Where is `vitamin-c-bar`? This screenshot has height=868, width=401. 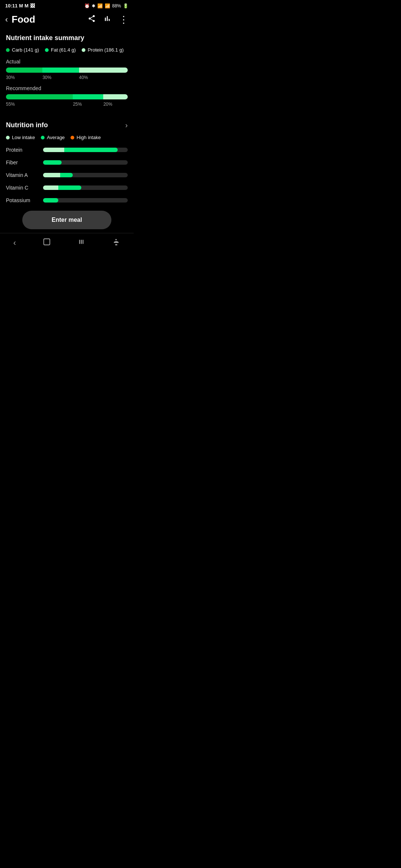
vitamin-c-bar is located at coordinates (85, 188).